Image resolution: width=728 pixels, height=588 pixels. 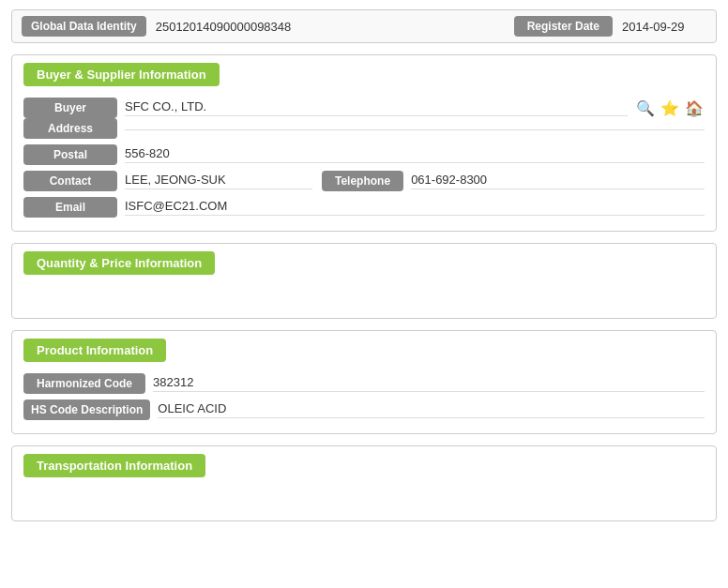 I want to click on postal-value: 556-820, so click(x=415, y=155).